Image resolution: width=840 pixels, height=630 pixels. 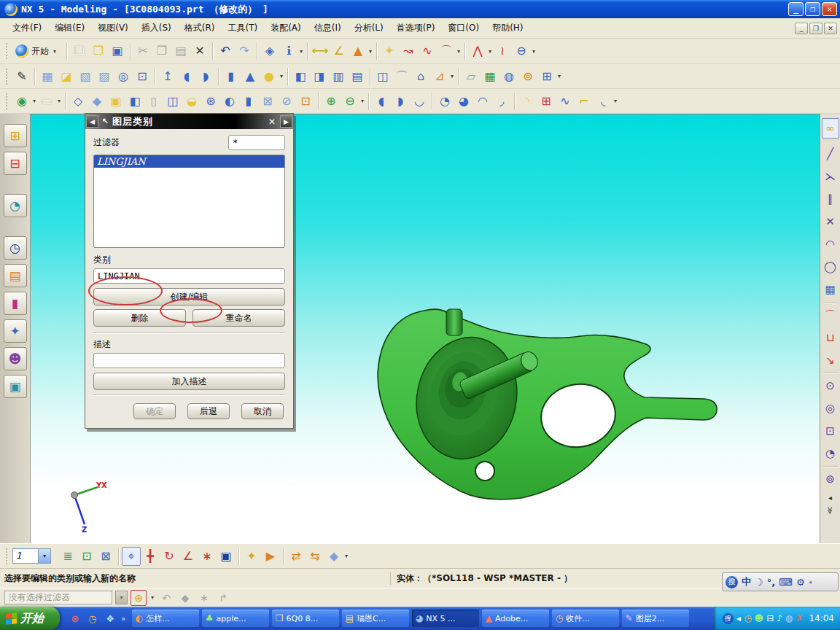 I want to click on collapse-tray-icon: ◂, so click(x=739, y=618).